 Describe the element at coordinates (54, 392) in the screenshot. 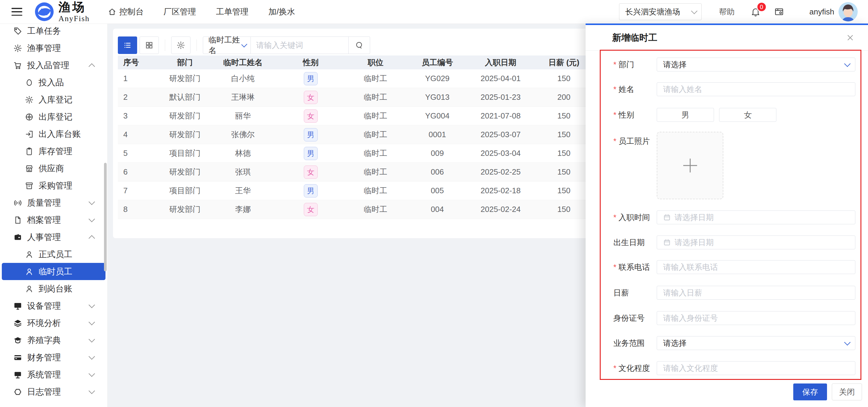

I see `sidebar-item-log-mgmt: 日志管理` at that location.